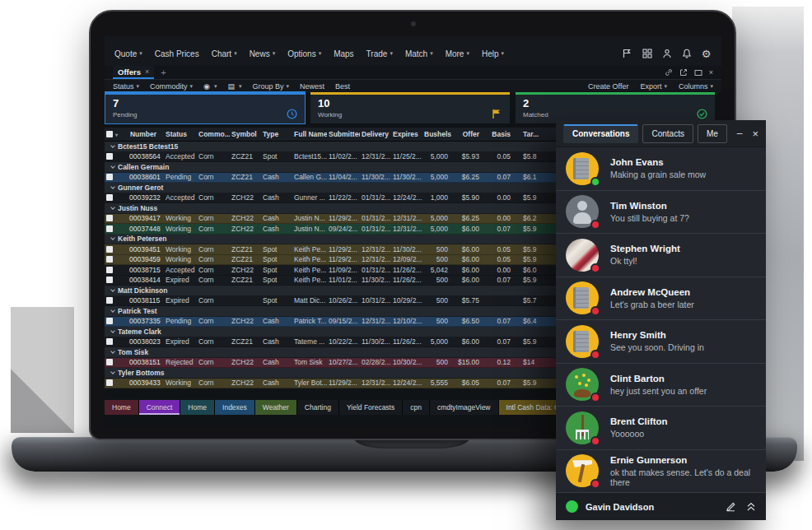 The height and width of the screenshot is (530, 812). I want to click on link-icon, so click(669, 72).